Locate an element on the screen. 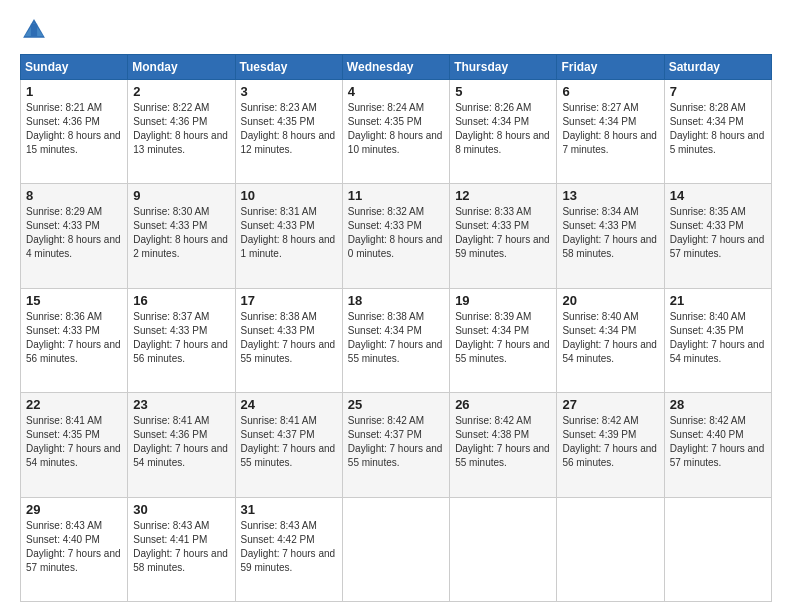 The height and width of the screenshot is (612, 792). day-info: Sunrise: 8:43 AMSunset: 4:42 PMDaylight:… is located at coordinates (289, 547).